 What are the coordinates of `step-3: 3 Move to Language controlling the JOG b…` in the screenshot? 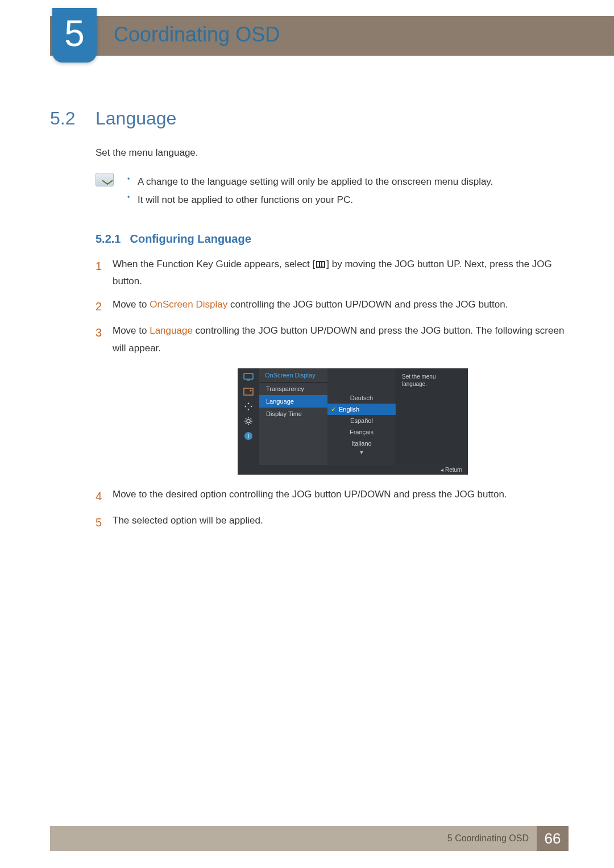 It's located at (332, 340).